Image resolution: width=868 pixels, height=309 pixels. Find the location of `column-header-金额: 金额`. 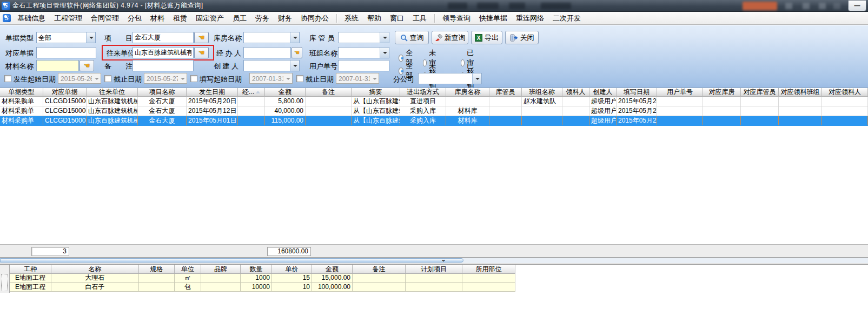

column-header-金额: 金额 is located at coordinates (286, 92).